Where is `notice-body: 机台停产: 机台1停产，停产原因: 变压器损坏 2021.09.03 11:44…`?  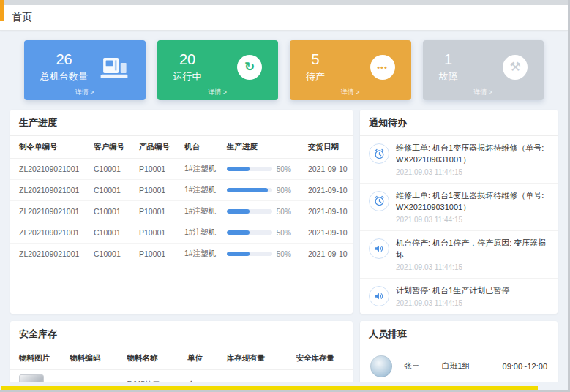
notice-body: 机台停产: 机台1停产，停产原因: 变压器损坏 2021.09.03 11:44… is located at coordinates (473, 255).